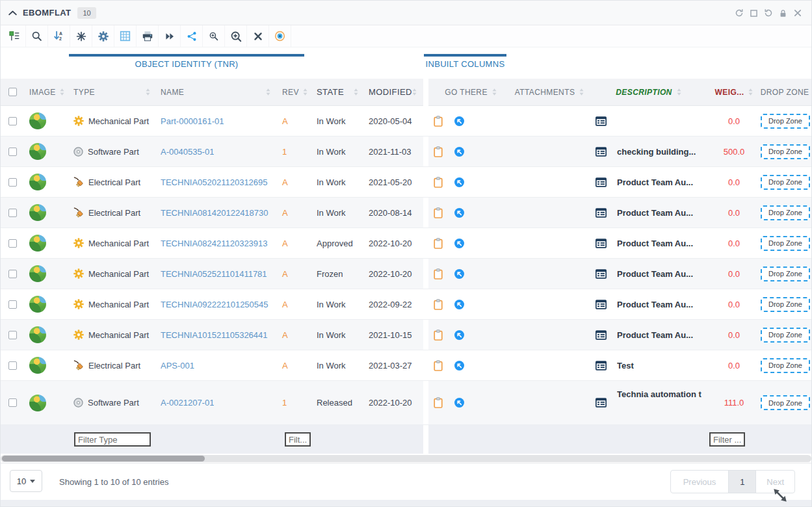 This screenshot has width=812, height=507. Describe the element at coordinates (192, 36) in the screenshot. I see `share-icon` at that location.